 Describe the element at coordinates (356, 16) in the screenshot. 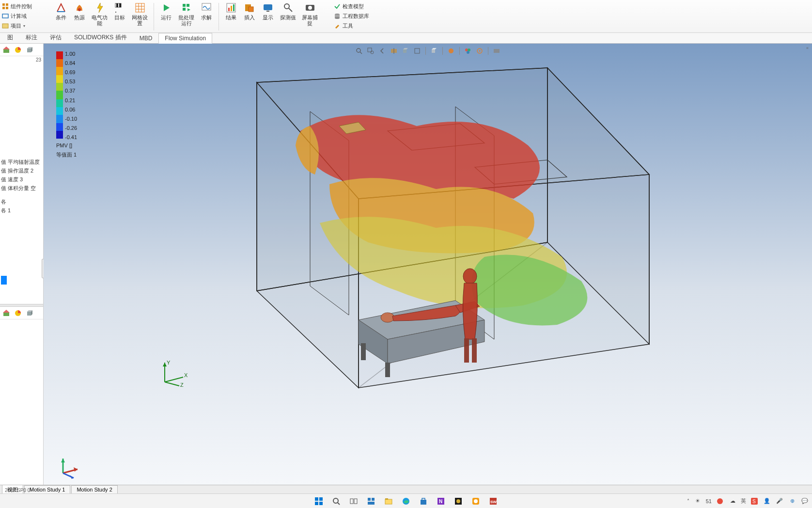

I see `eng-db-label: 工程数据库` at that location.